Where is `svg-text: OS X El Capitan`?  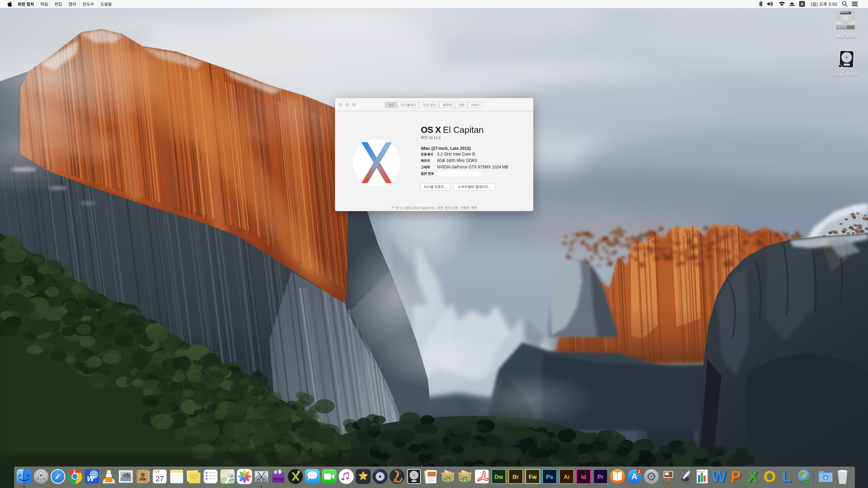
svg-text: OS X El Capitan is located at coordinates (452, 130).